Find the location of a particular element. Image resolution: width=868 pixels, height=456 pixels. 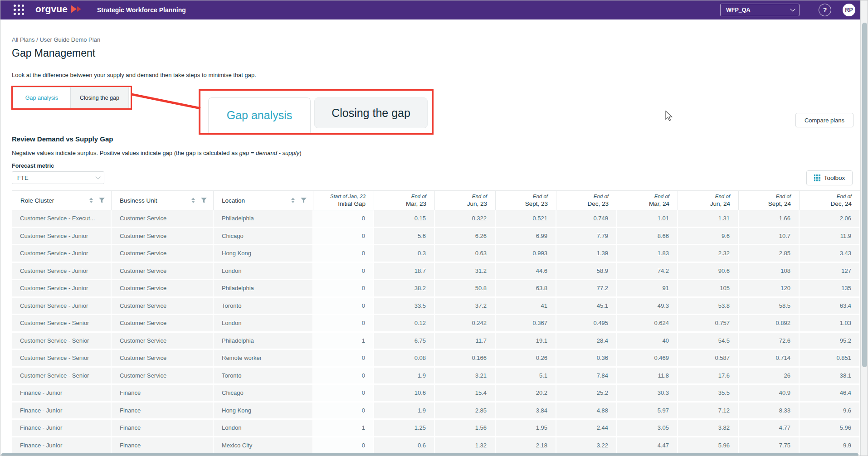

cell-gap-value: 1.03 is located at coordinates (830, 324).